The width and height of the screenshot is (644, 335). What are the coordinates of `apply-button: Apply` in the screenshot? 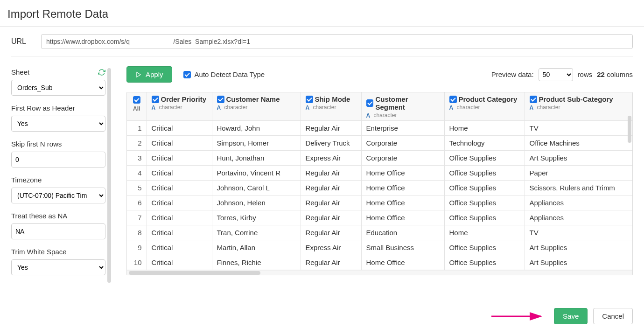 It's located at (149, 75).